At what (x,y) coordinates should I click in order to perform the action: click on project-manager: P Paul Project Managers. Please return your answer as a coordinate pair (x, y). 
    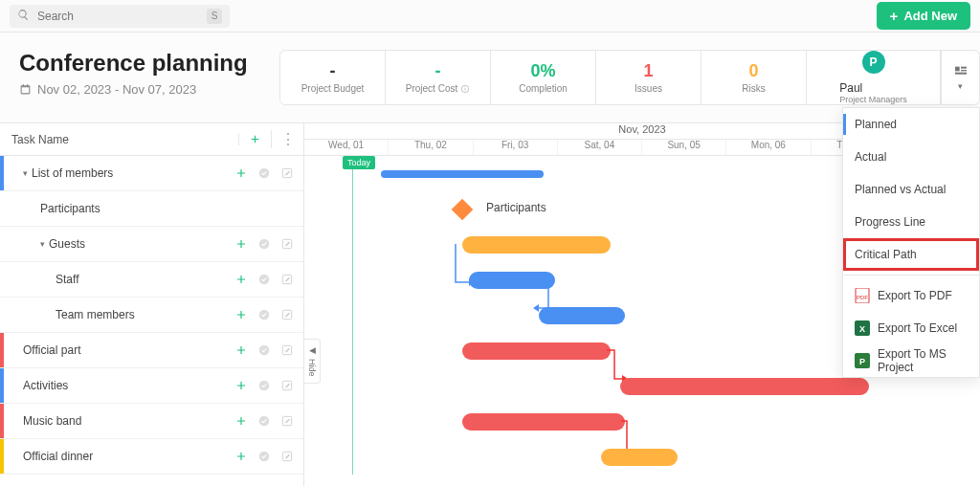
    Looking at the image, I should click on (874, 77).